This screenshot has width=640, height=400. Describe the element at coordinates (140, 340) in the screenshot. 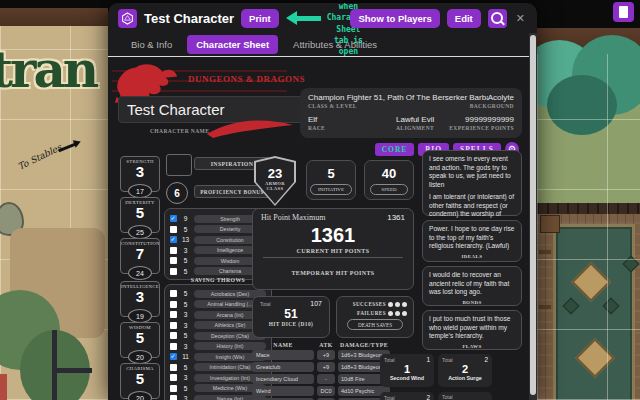

I see `ability-wisdom: Wisdom 5 20` at that location.